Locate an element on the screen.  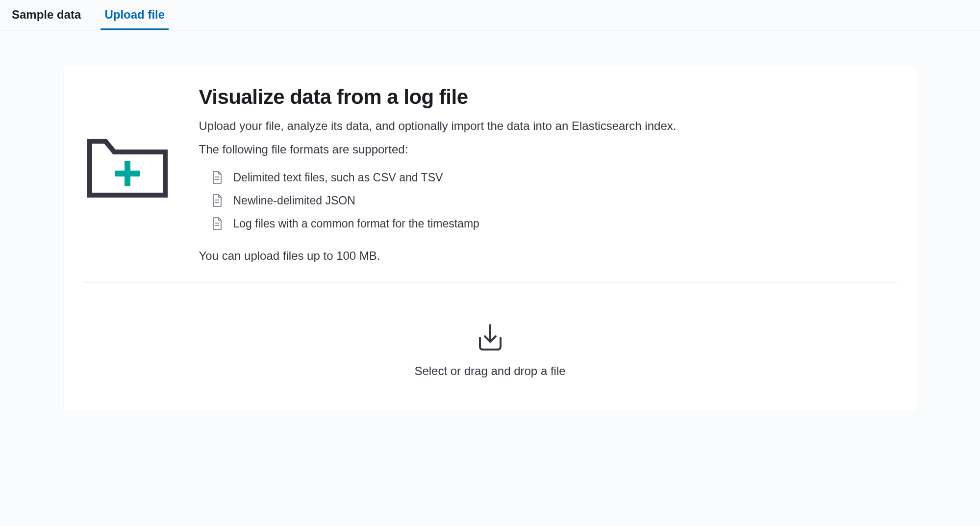
upload-limit: You can upload files up to 100 MB. is located at coordinates (548, 256).